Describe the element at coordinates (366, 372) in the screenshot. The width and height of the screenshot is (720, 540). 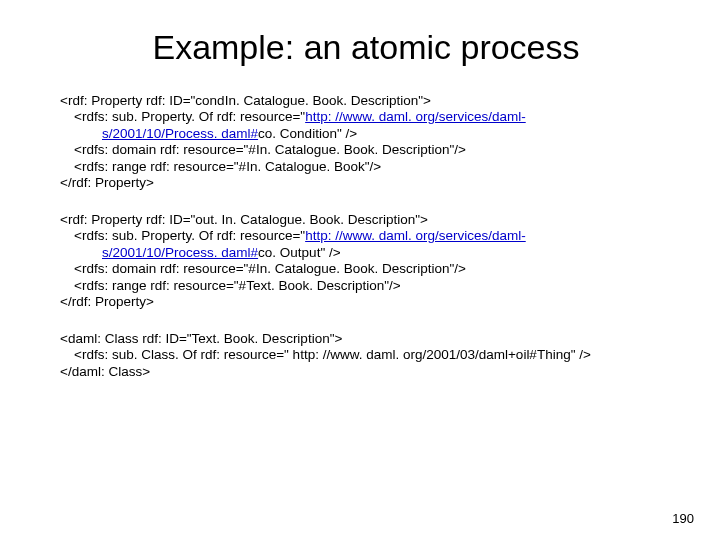
I see `line: </daml: Class>` at that location.